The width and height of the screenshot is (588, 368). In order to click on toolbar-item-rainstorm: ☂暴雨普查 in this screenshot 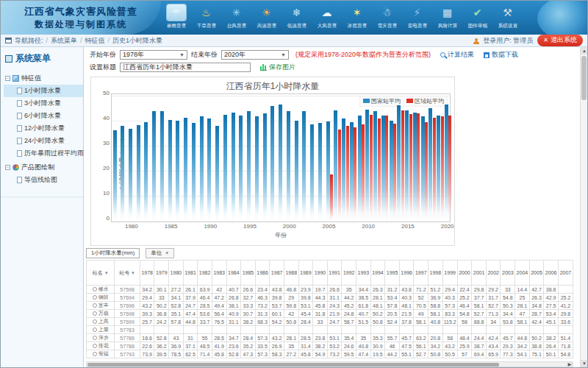, I will do `click(176, 18)`.